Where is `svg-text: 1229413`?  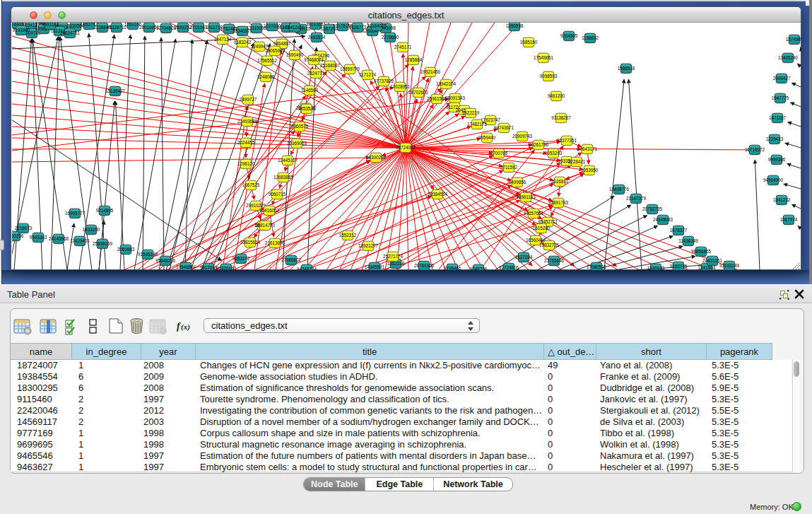
svg-text: 1229413 is located at coordinates (775, 139).